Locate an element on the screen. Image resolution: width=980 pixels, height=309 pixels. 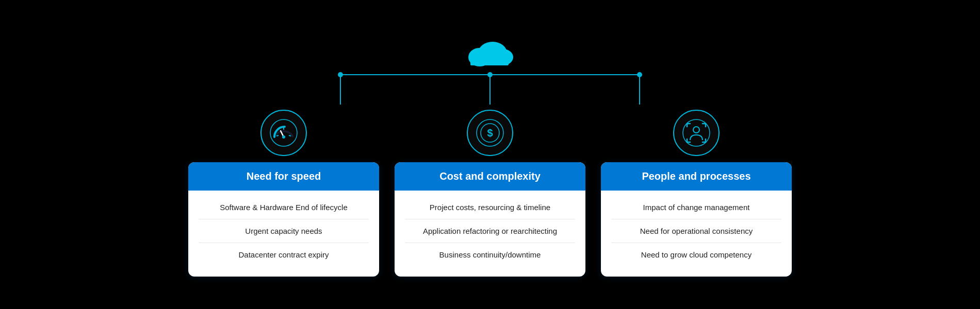
cloud-icon is located at coordinates (490, 50).